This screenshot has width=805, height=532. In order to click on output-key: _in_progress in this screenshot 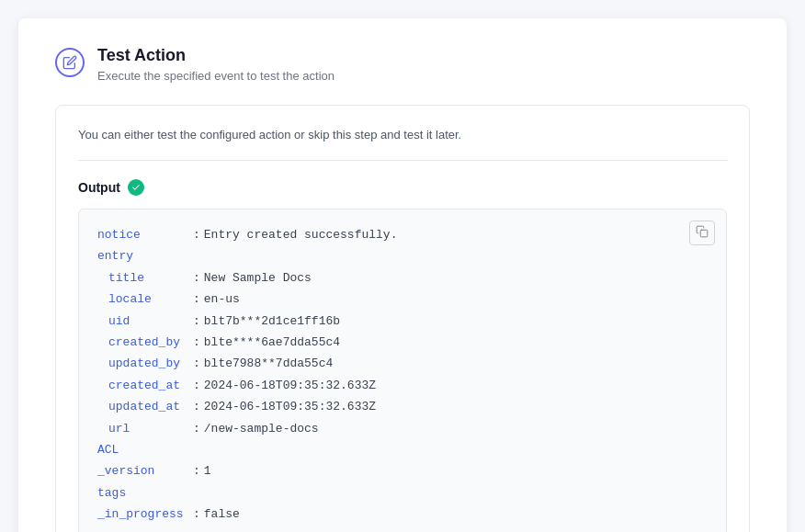, I will do `click(143, 515)`.